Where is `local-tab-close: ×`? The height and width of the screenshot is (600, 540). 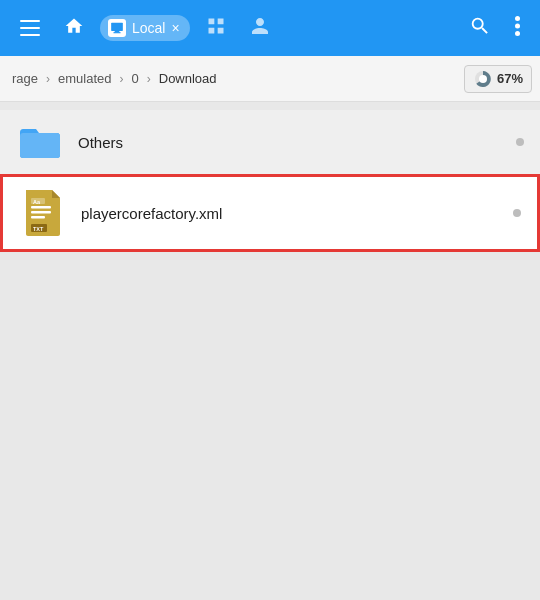
local-tab-close: × is located at coordinates (175, 28).